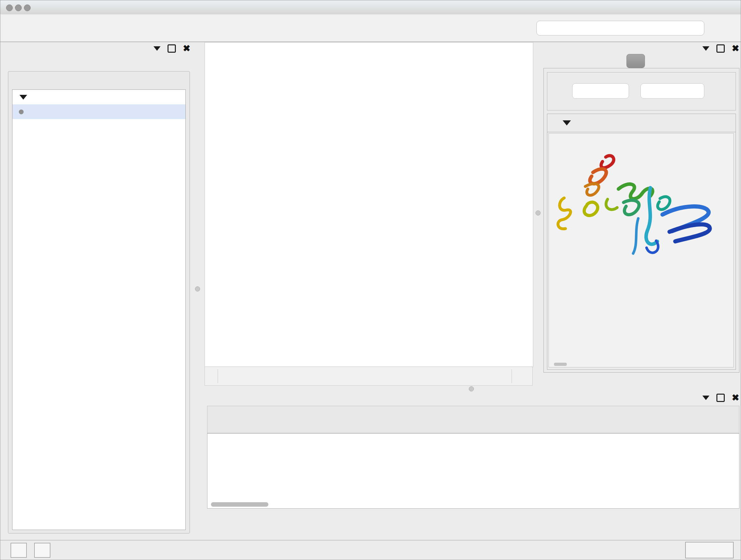 This screenshot has height=560, width=741. I want to click on expand-collapse-box, so click(642, 91).